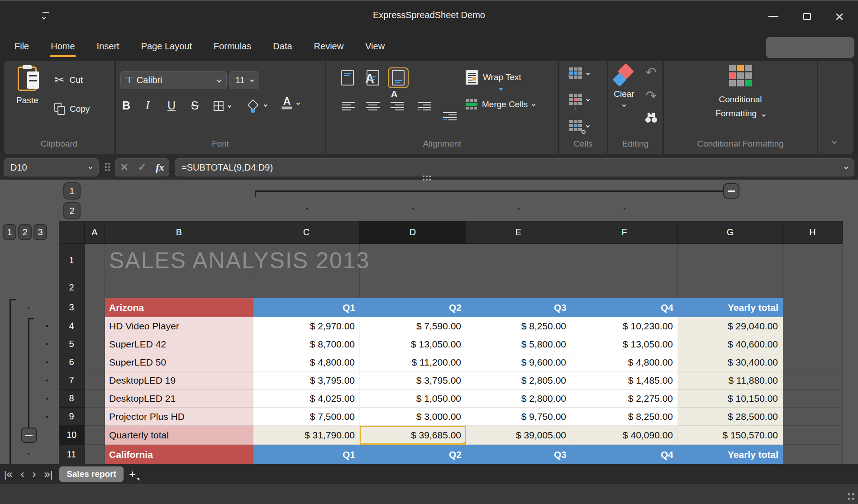 This screenshot has width=858, height=504. What do you see at coordinates (258, 105) in the screenshot?
I see `fill-color-button` at bounding box center [258, 105].